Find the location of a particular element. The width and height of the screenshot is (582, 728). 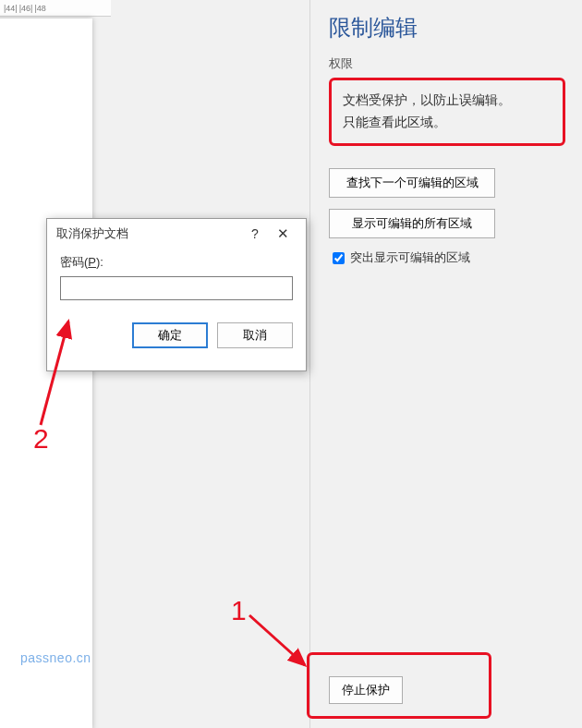

cancel-button: 取消 is located at coordinates (255, 335).